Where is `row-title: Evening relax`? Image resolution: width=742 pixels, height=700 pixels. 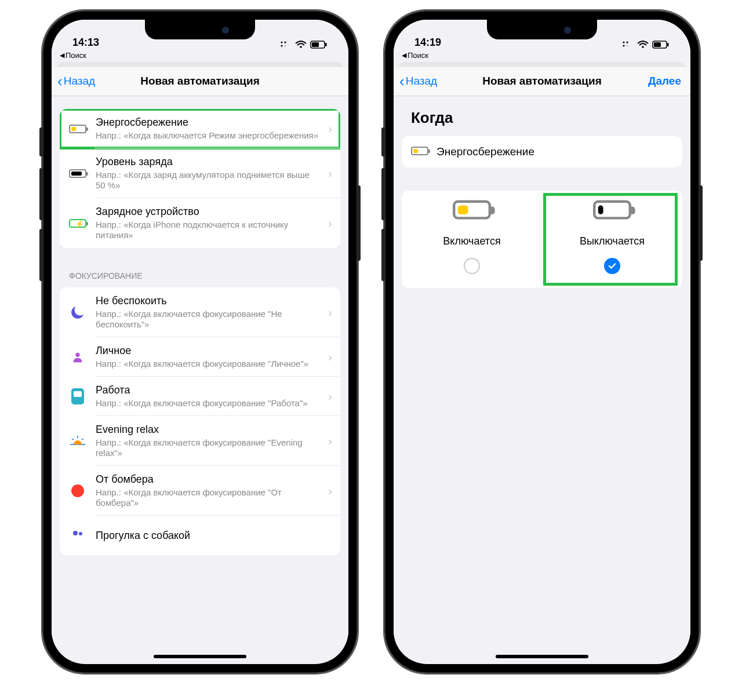
row-title: Evening relax is located at coordinates (208, 430).